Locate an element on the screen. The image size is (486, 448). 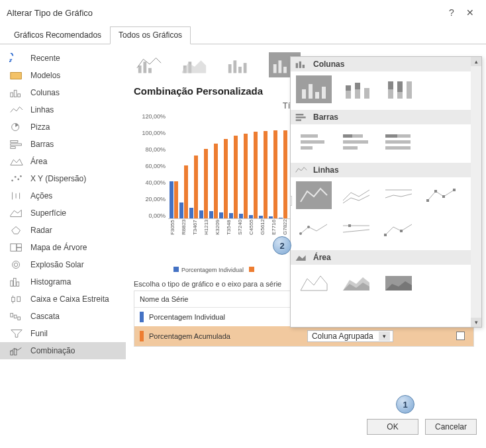
sidebar-item-label: Caixa e Caixa Estreita is located at coordinates (70, 299).